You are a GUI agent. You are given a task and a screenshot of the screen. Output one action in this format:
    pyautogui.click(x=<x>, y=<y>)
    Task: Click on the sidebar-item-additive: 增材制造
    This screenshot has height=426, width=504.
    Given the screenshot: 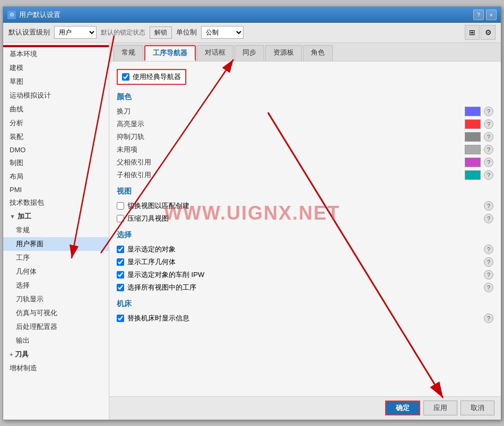 What is the action you would take?
    pyautogui.click(x=56, y=368)
    